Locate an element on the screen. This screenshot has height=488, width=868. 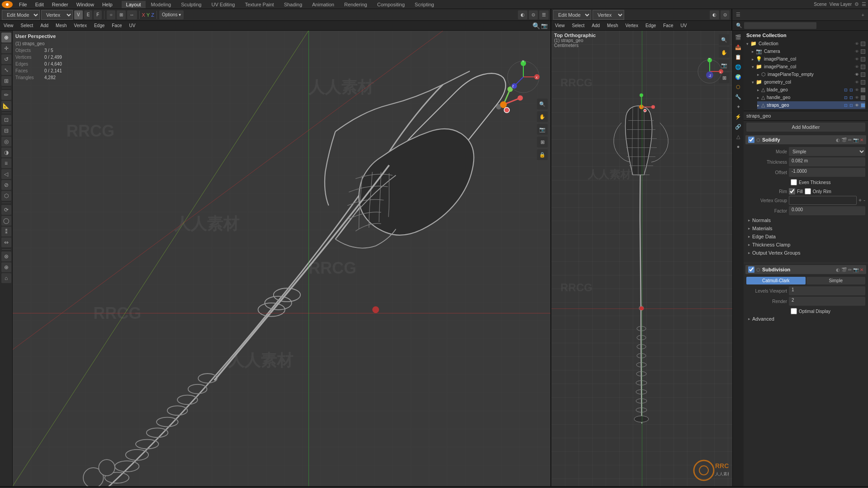
vertex-mode-btn: V is located at coordinates (79, 15).